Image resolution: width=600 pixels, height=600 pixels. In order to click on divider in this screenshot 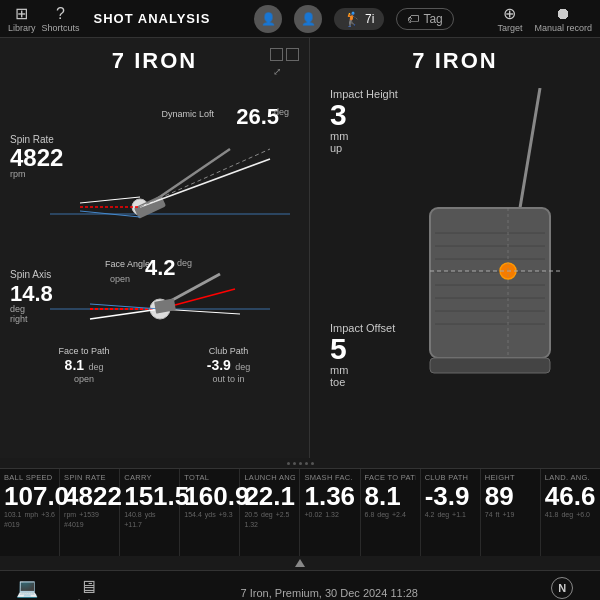, I will do `click(300, 463)`.